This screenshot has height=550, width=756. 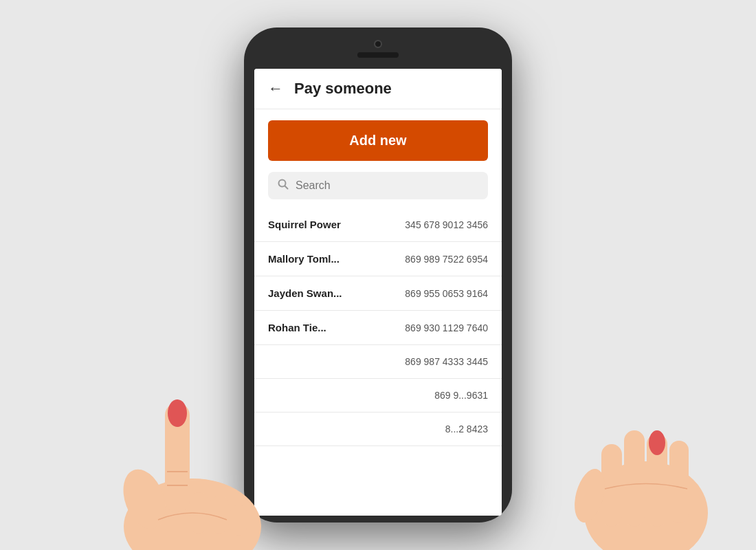 I want to click on search-container, so click(x=378, y=186).